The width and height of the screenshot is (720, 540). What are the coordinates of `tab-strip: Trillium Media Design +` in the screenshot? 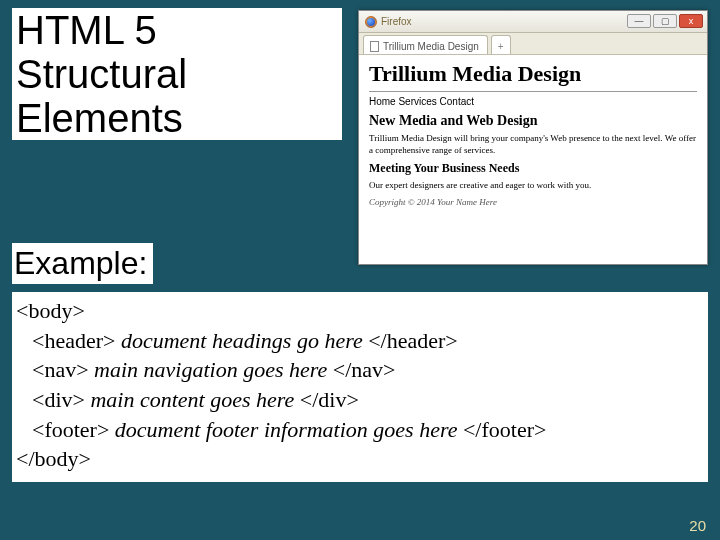 It's located at (533, 44).